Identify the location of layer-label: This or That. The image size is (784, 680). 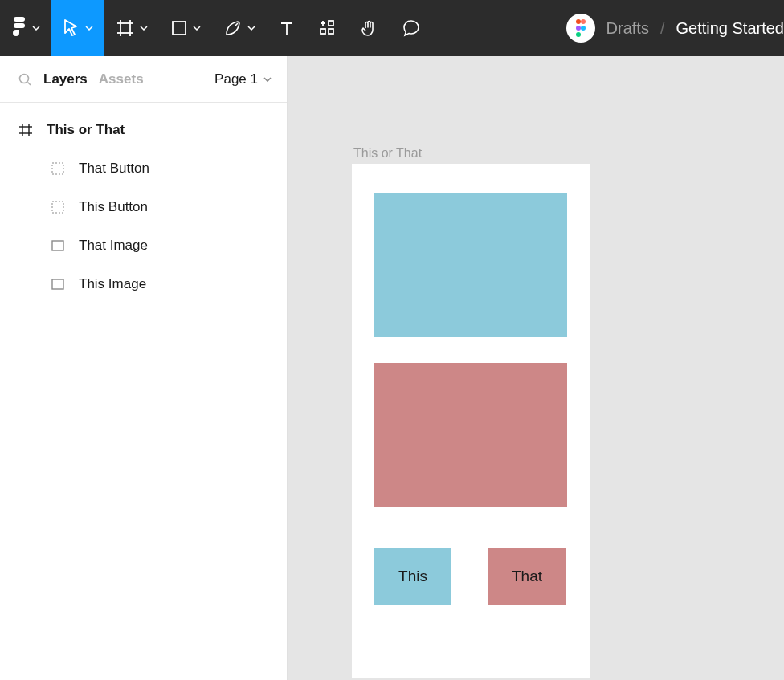
(85, 130).